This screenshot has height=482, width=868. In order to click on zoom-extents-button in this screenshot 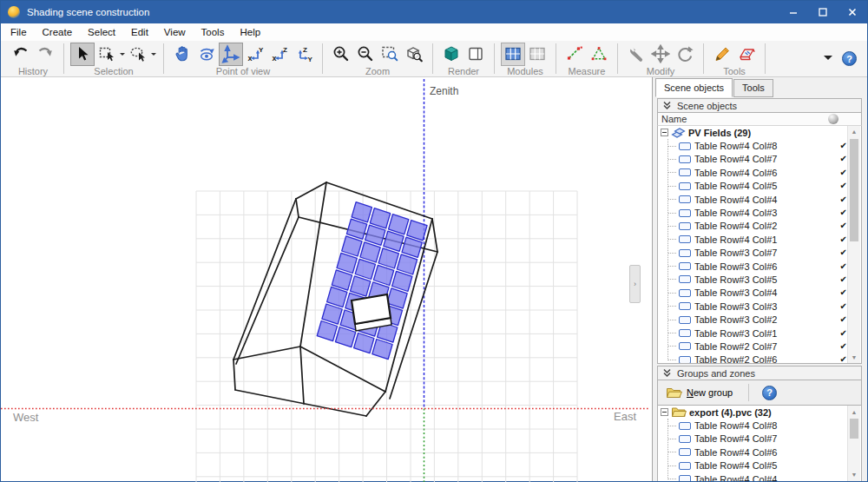, I will do `click(414, 54)`.